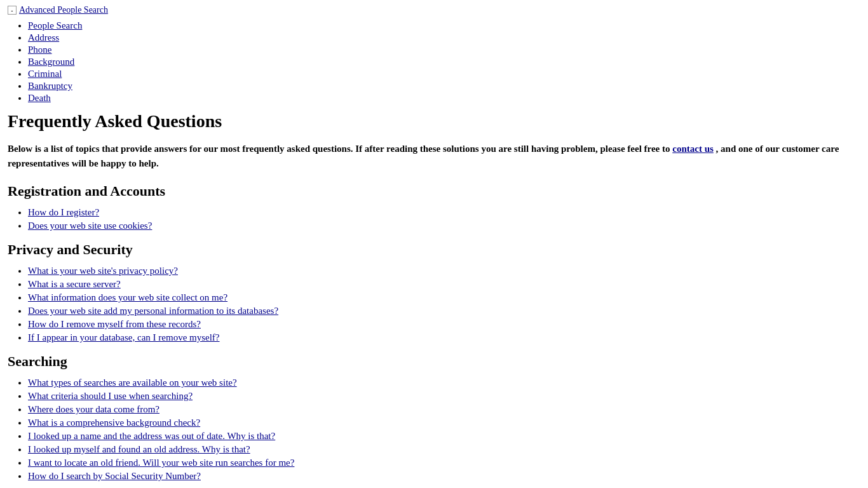  What do you see at coordinates (434, 250) in the screenshot?
I see `section-heading-privacy: Privacy and Security` at bounding box center [434, 250].